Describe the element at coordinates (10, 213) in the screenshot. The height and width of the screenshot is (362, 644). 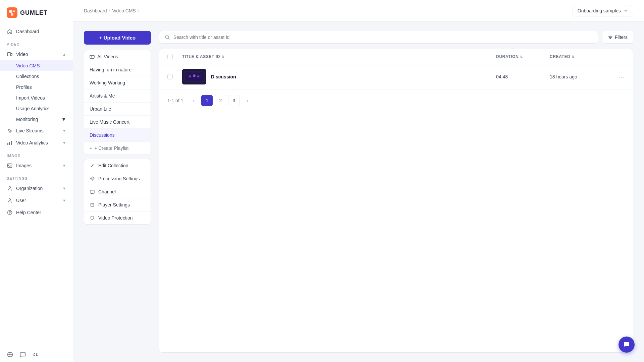
I see `help-icon` at that location.